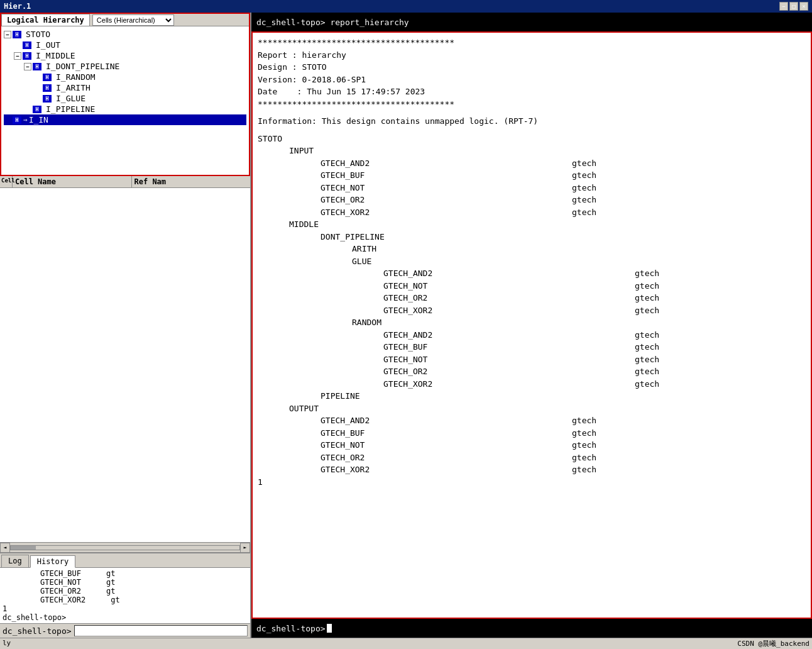  What do you see at coordinates (125, 596) in the screenshot?
I see `log-content: GTECH_BUFgtGTECH_NOTgtGTECH_OR2gtGTECH_X…` at bounding box center [125, 596].